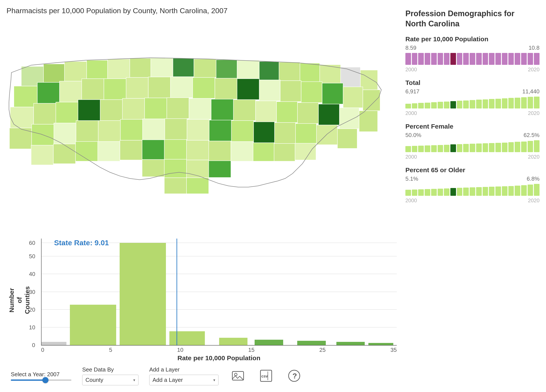 This screenshot has height=392, width=546. What do you see at coordinates (41, 380) in the screenshot?
I see `year-slider-container` at bounding box center [41, 380].